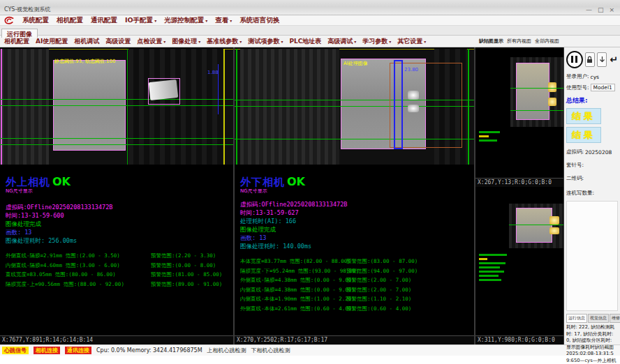 The height and width of the screenshot is (364, 620). What do you see at coordinates (36, 21) in the screenshot?
I see `menu-item-system-config: 系统配置` at bounding box center [36, 21].